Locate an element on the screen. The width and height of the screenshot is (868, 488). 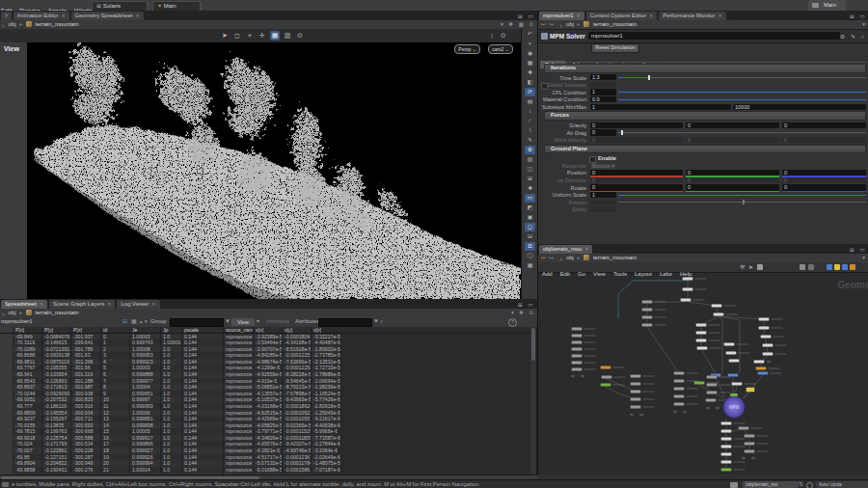
pane-tab: Geometry Spreadsheet✕ is located at coordinates (108, 15).